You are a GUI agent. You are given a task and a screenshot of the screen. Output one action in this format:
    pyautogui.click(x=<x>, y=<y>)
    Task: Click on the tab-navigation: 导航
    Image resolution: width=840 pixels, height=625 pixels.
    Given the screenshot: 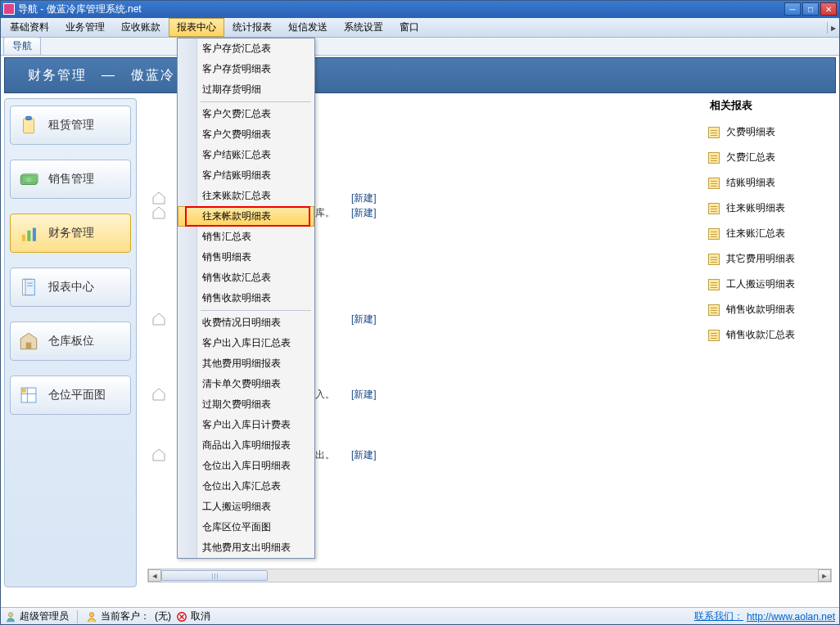 What is the action you would take?
    pyautogui.click(x=22, y=46)
    